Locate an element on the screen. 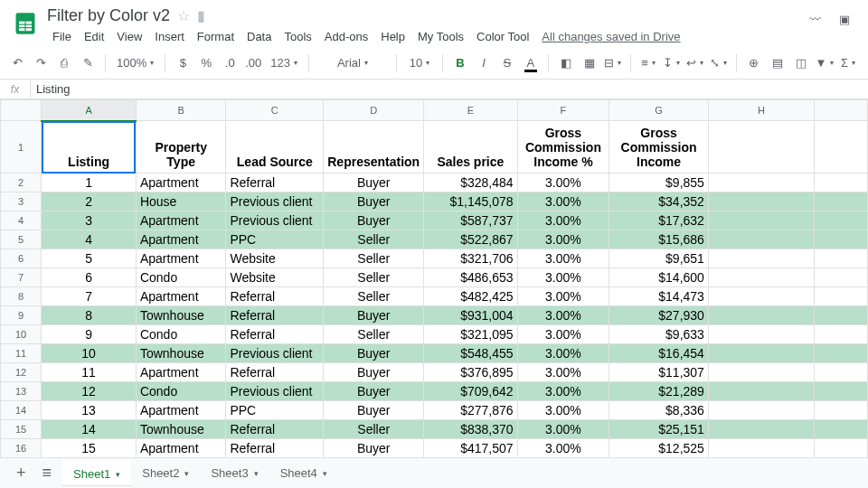  folder-icon: ▮ is located at coordinates (201, 16).